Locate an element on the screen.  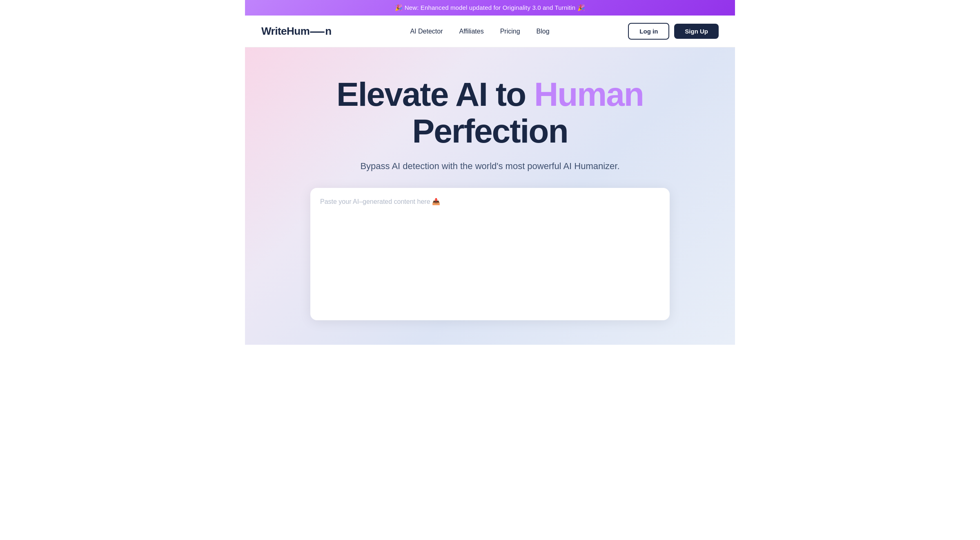
nav-links: AI Detector Affiliates Pricing Blog is located at coordinates (479, 31).